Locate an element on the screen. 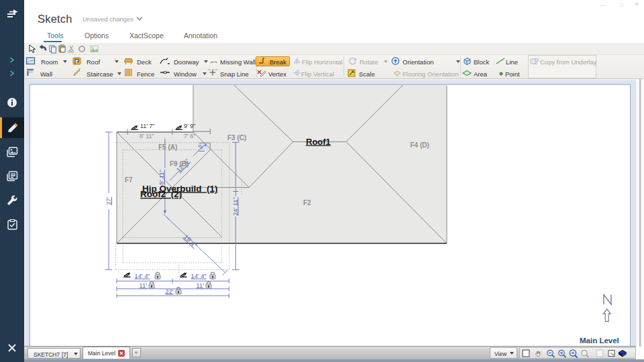 The height and width of the screenshot is (362, 644). svg-text: 7' 6" is located at coordinates (189, 136).